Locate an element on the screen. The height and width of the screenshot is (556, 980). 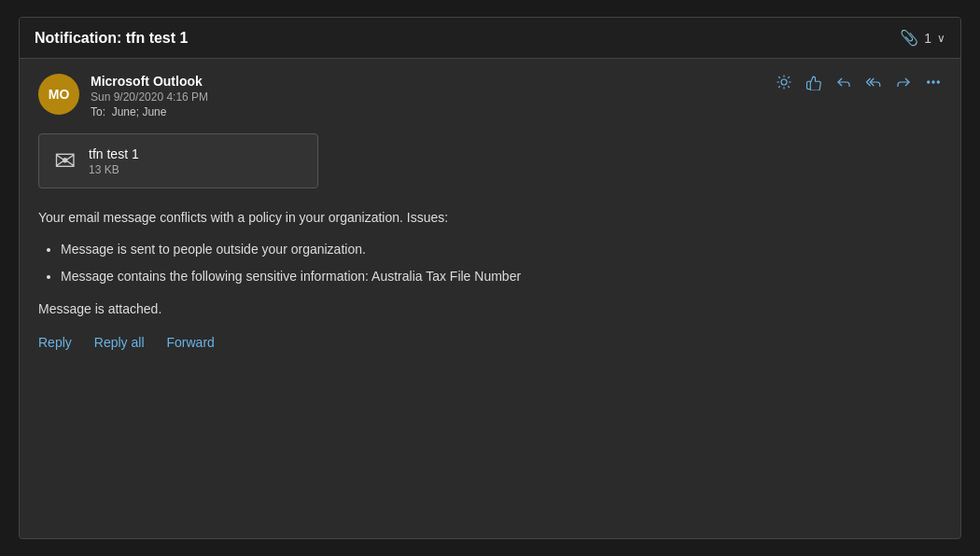
reply-icon is located at coordinates (844, 82).